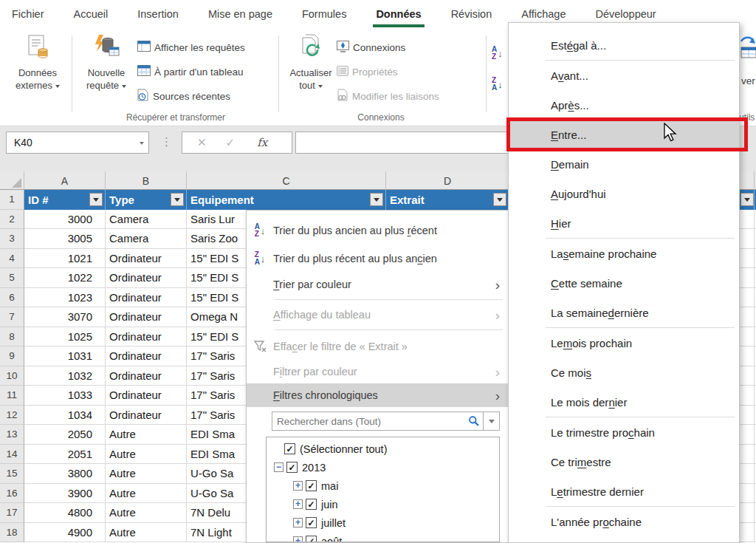 The image size is (756, 543). I want to click on menu-item-effacer-le-filtre-de-extrait: Effacer le filtre de « Extrait », so click(378, 346).